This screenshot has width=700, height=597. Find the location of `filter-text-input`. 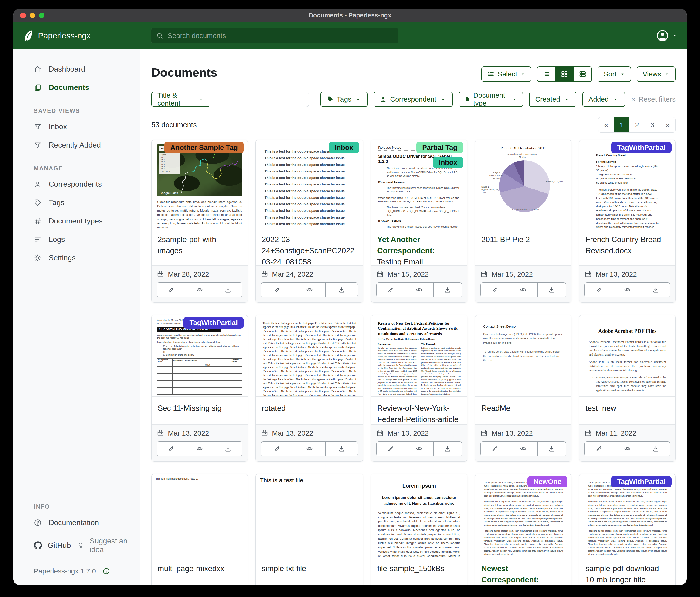

filter-text-input is located at coordinates (259, 99).